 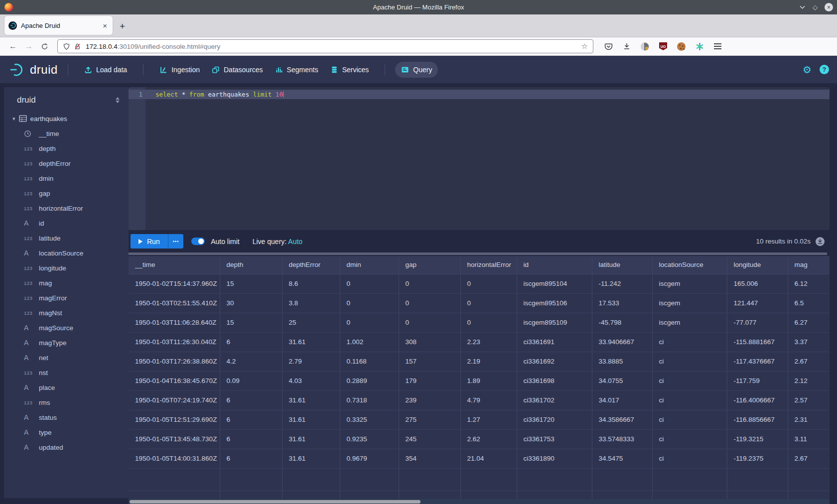 I want to click on sidebar-column-latitude: 123latitude, so click(x=66, y=238).